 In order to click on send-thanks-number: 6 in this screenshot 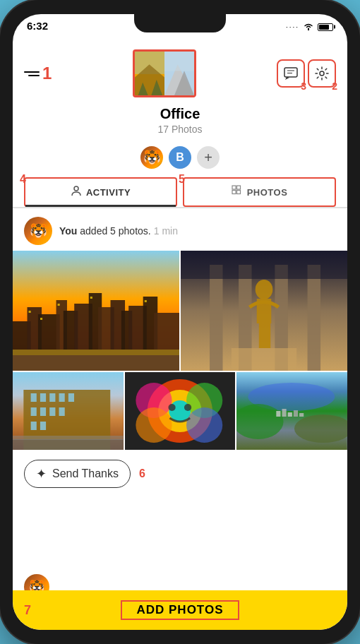, I will do `click(143, 474)`.